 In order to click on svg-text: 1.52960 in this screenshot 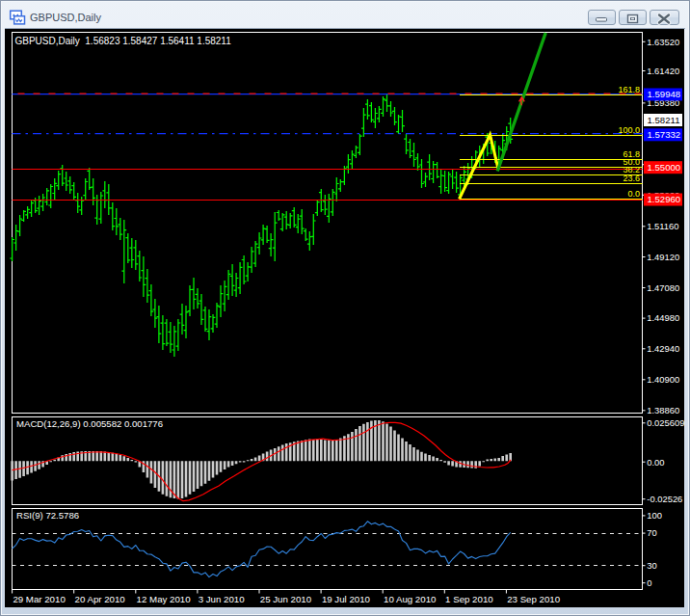, I will do `click(665, 199)`.